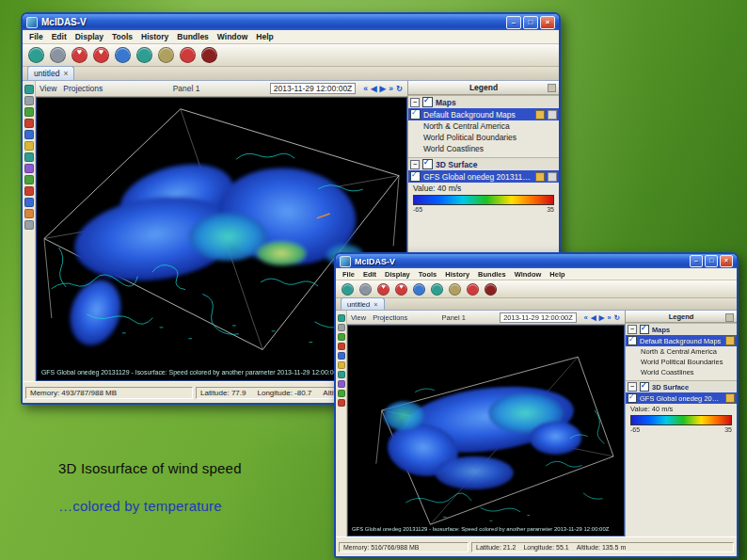 The width and height of the screenshot is (747, 560). Describe the element at coordinates (365, 290) in the screenshot. I see `data-explorer-icon` at that location.